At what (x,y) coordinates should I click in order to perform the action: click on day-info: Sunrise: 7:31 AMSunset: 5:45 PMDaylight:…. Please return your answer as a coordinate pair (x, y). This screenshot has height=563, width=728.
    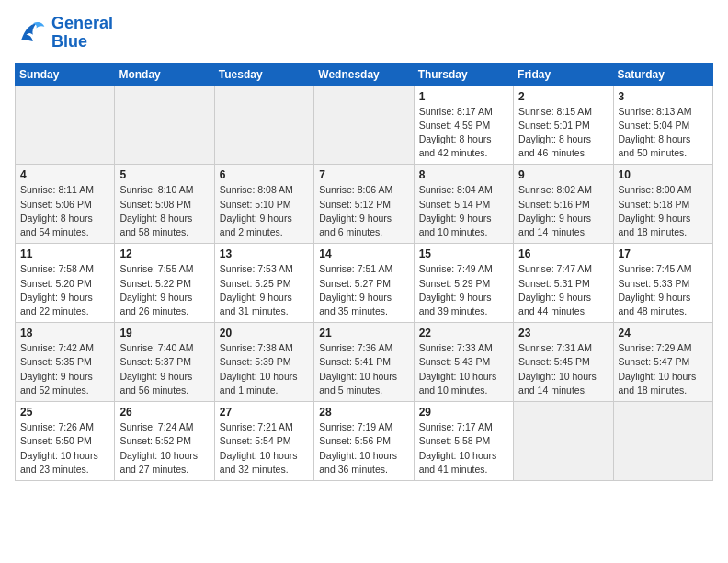
    Looking at the image, I should click on (563, 370).